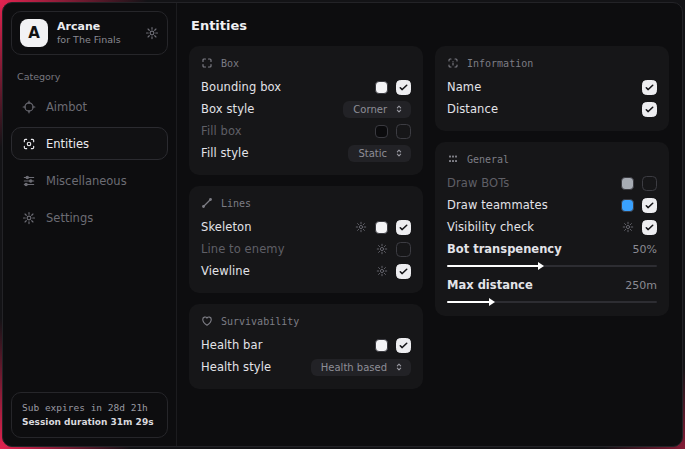 This screenshot has width=685, height=449. Describe the element at coordinates (288, 249) in the screenshot. I see `setting-label: Line to enemy` at that location.